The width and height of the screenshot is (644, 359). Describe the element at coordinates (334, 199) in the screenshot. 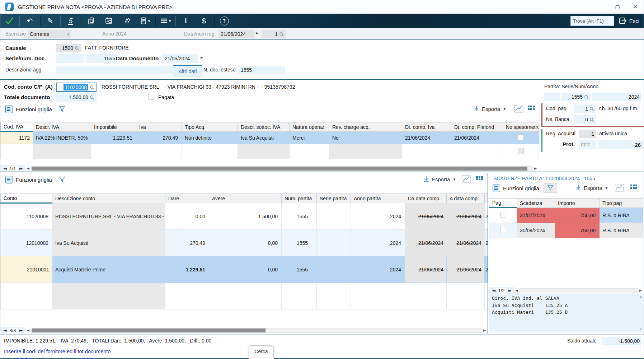

I see `col-header: Serie partita` at that location.